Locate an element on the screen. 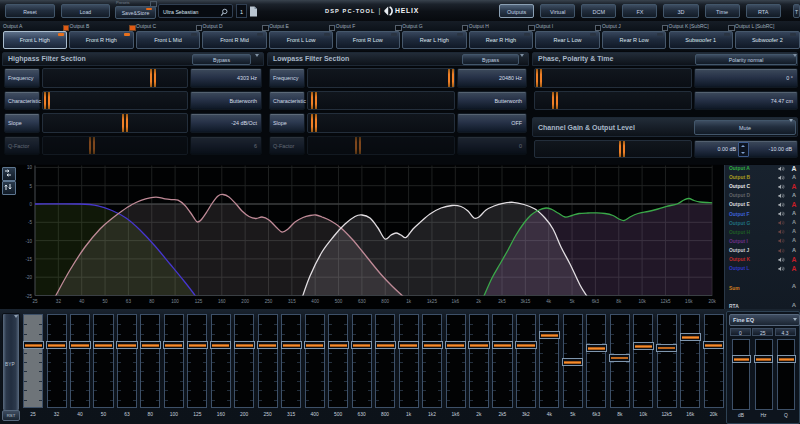  svg-text: 80 is located at coordinates (152, 302).